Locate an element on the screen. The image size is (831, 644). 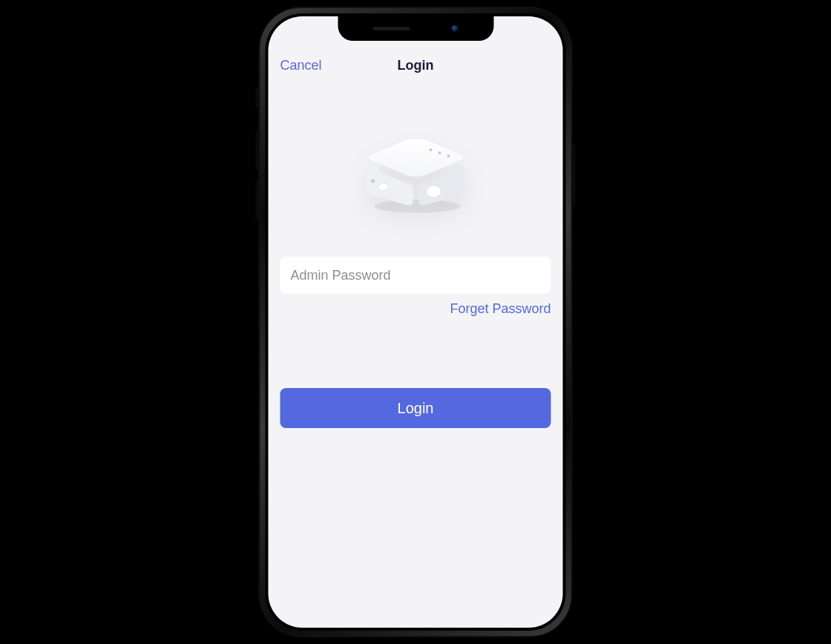
login-button: Login is located at coordinates (416, 408).